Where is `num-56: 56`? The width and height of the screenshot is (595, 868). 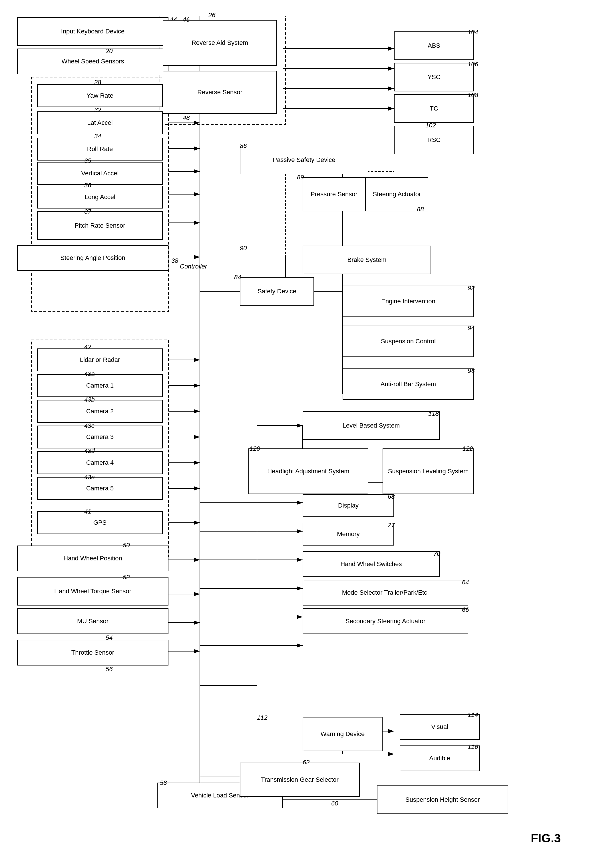 num-56: 56 is located at coordinates (109, 669).